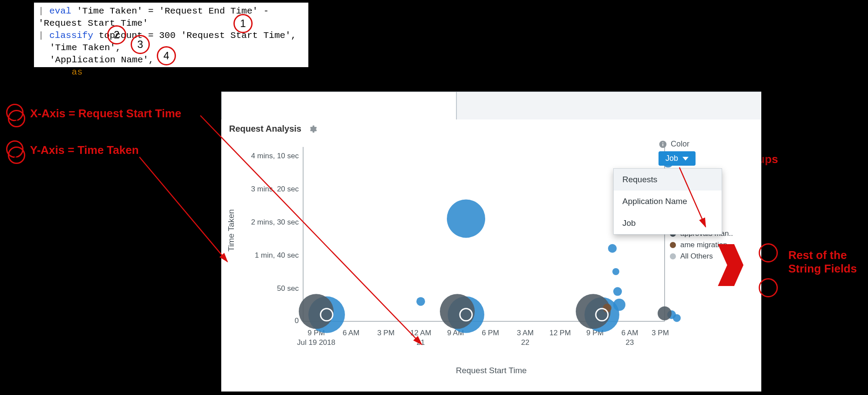 The width and height of the screenshot is (868, 395). I want to click on svg-text: 0, so click(297, 321).